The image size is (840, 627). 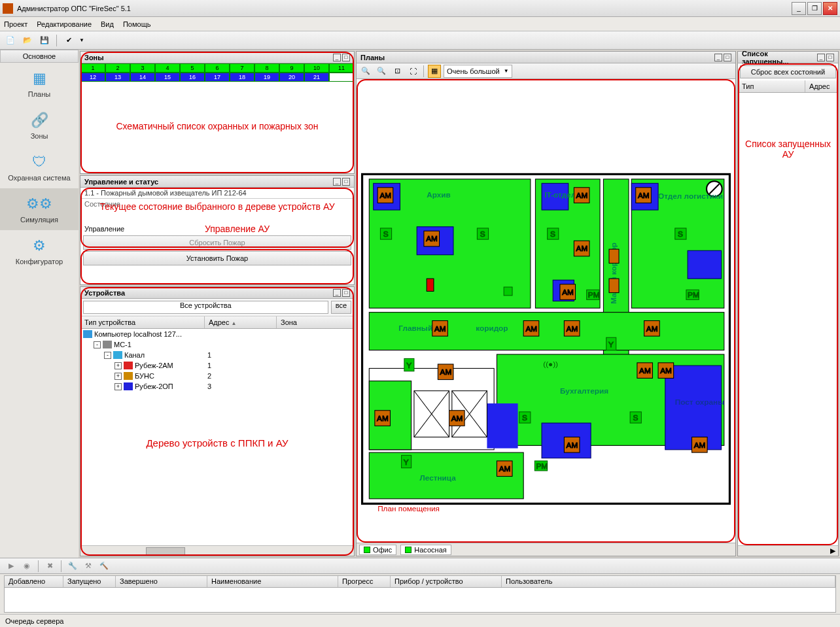 What do you see at coordinates (830, 8) in the screenshot?
I see `close-button: ✕` at bounding box center [830, 8].